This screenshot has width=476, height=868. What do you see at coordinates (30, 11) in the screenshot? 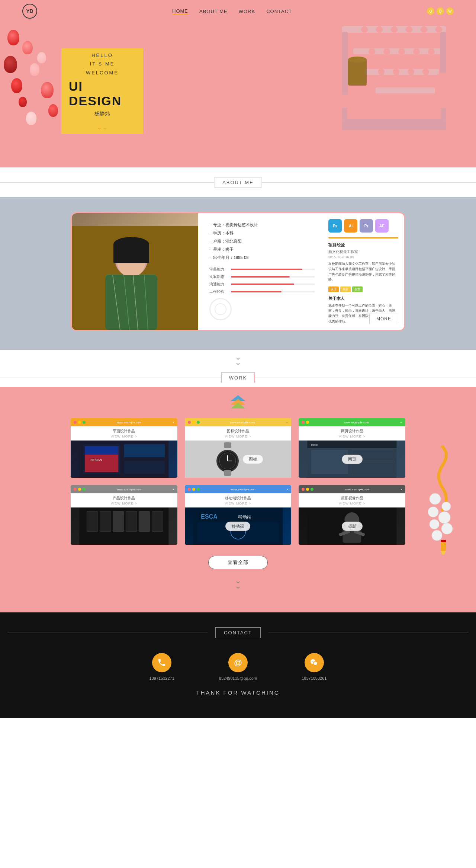
I see `logo-text: YD` at bounding box center [30, 11].